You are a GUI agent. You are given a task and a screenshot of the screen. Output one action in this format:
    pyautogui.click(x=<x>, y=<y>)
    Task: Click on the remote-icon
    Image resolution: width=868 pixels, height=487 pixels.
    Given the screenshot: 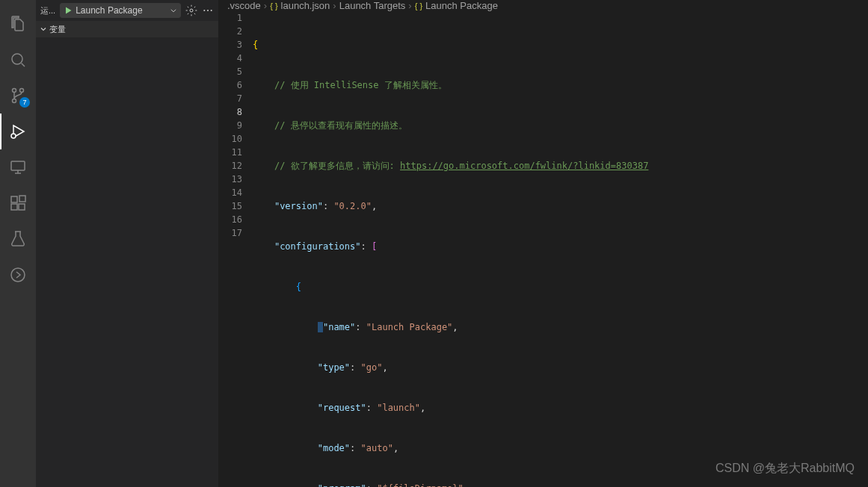 What is the action you would take?
    pyautogui.click(x=18, y=167)
    